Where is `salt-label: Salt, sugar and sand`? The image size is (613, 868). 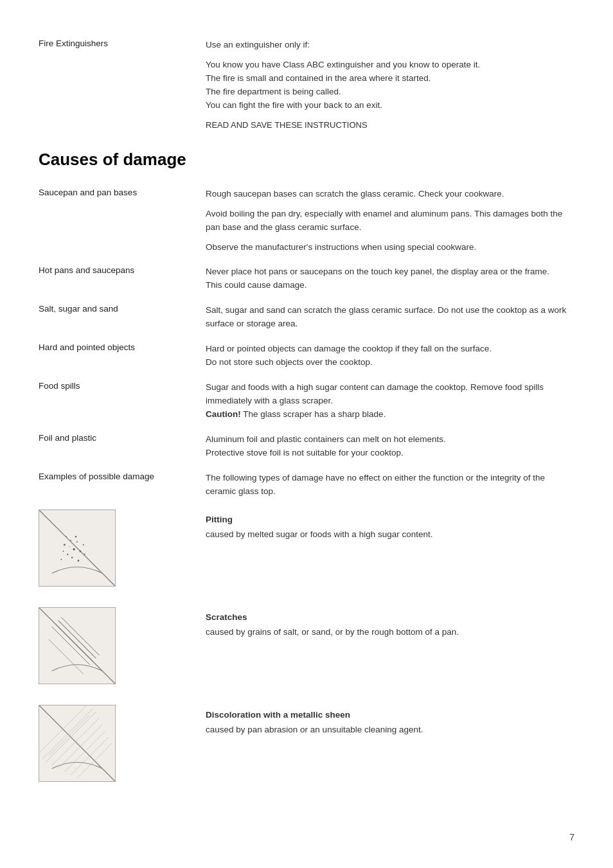
salt-label: Salt, sugar and sand is located at coordinates (122, 317).